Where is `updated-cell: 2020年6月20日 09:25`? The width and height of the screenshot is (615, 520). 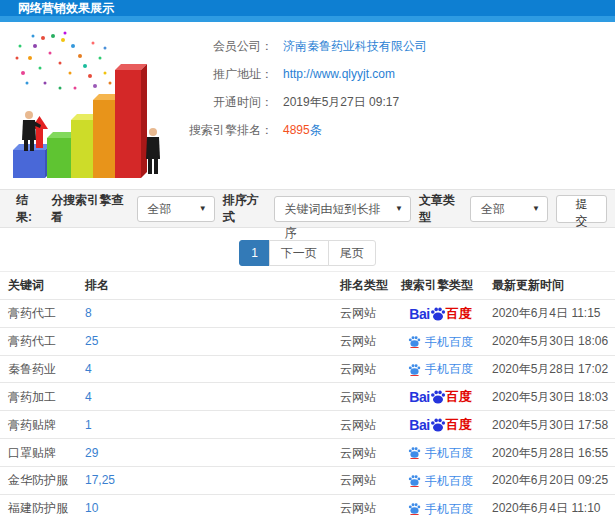
updated-cell: 2020年6月20日 09:25 is located at coordinates (550, 480).